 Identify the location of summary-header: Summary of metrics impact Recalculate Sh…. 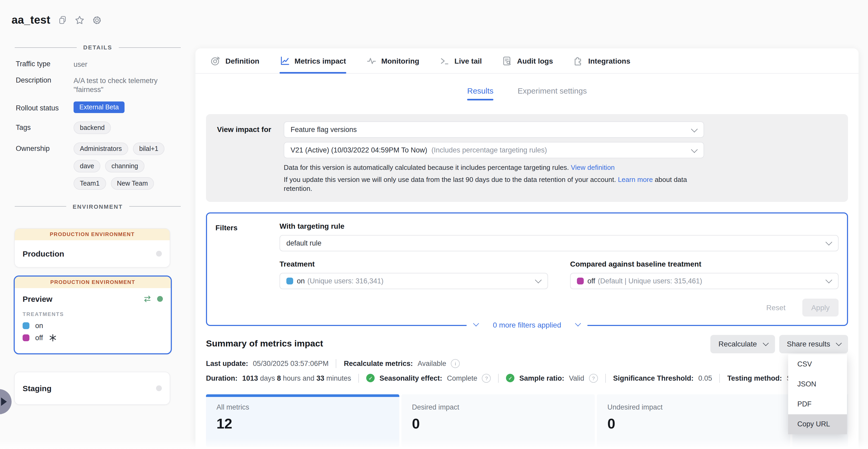
(527, 344).